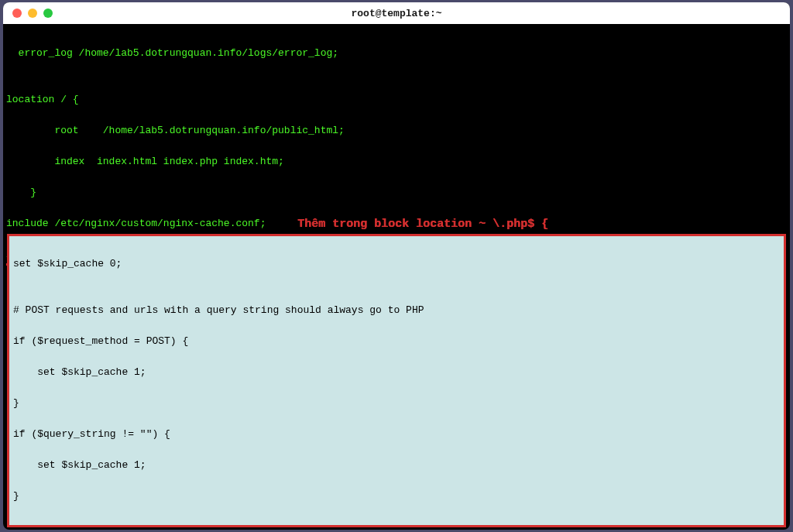  Describe the element at coordinates (33, 13) in the screenshot. I see `minimize-button` at that location.